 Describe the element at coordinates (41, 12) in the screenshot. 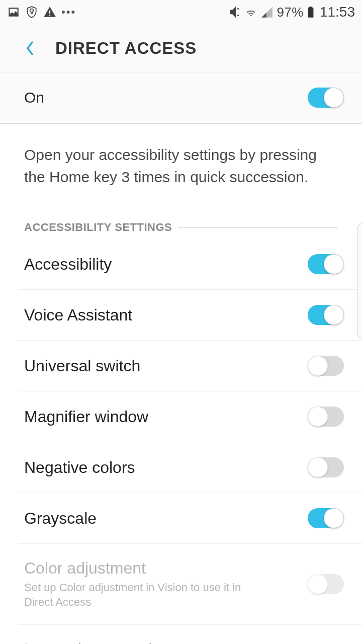

I see `status-left: •••` at that location.